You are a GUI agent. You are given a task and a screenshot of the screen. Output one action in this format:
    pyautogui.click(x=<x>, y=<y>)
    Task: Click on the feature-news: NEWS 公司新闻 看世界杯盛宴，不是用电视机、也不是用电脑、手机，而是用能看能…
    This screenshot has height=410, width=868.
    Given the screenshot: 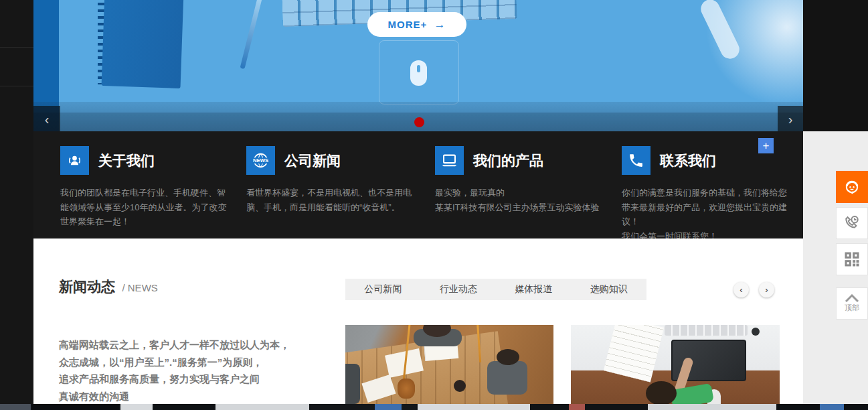 What is the action you would take?
    pyautogui.click(x=331, y=180)
    